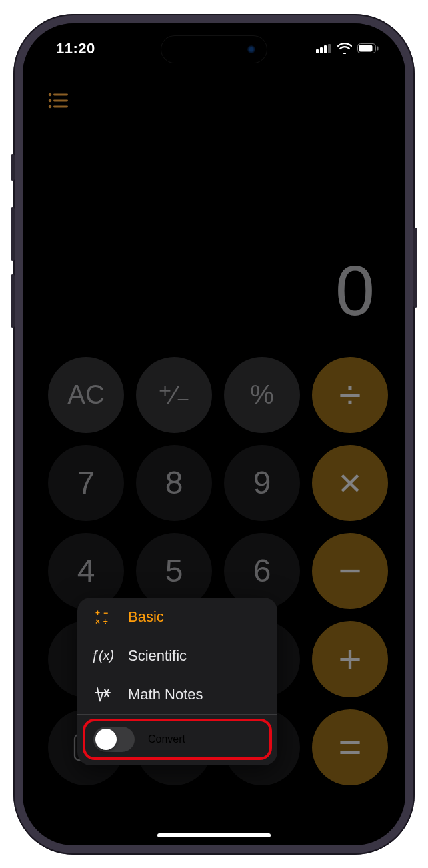 The image size is (428, 868). What do you see at coordinates (368, 48) in the screenshot?
I see `battery-icon` at bounding box center [368, 48].